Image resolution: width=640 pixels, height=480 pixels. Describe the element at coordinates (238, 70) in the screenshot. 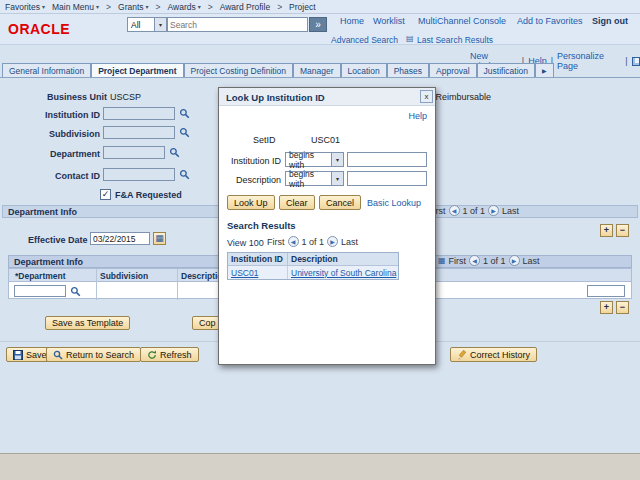

I see `tab-project-costing-definition: Project Costing Definition` at that location.